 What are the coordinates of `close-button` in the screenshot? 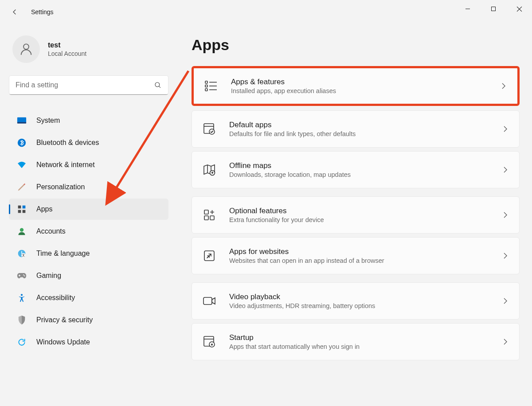 It's located at (519, 9).